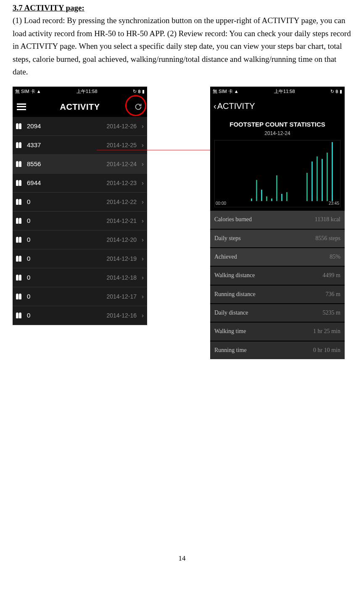 This screenshot has width=364, height=614. Describe the element at coordinates (277, 257) in the screenshot. I see `stat-row: Achieved85%` at that location.